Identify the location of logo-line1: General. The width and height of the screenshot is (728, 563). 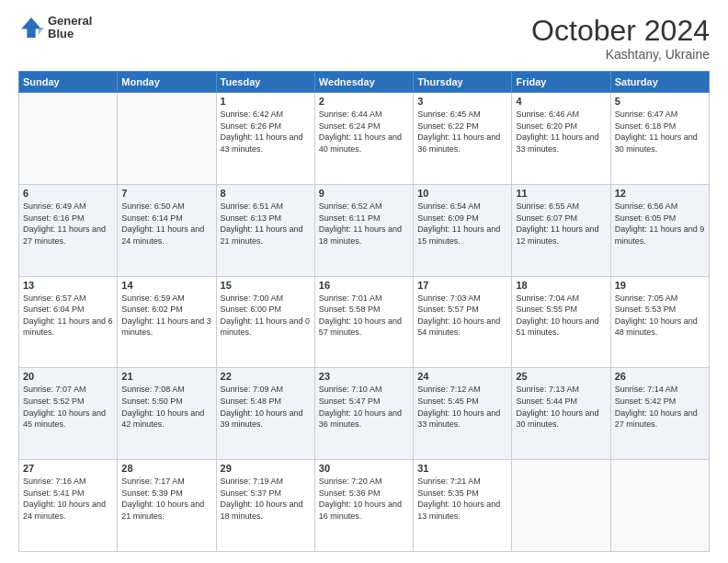
(70, 21).